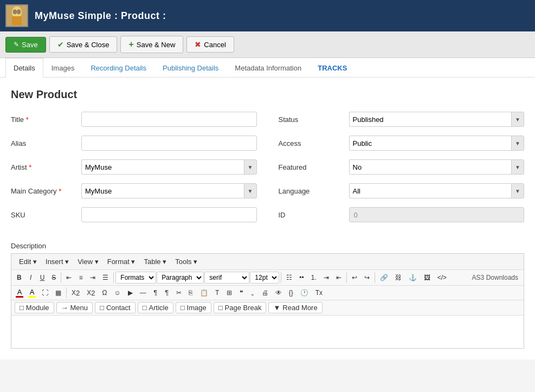  What do you see at coordinates (268, 94) in the screenshot?
I see `page-title: New Product` at bounding box center [268, 94].